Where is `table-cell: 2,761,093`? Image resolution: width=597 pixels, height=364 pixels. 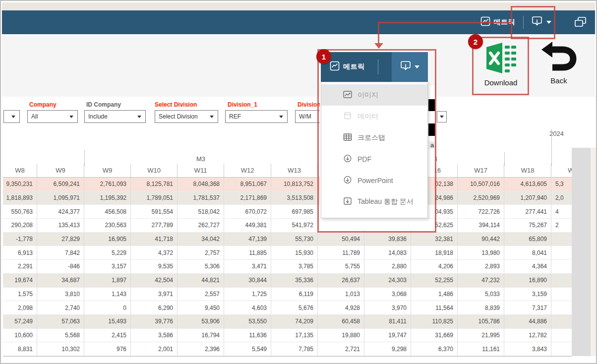 table-cell: 2,761,093 is located at coordinates (108, 184).